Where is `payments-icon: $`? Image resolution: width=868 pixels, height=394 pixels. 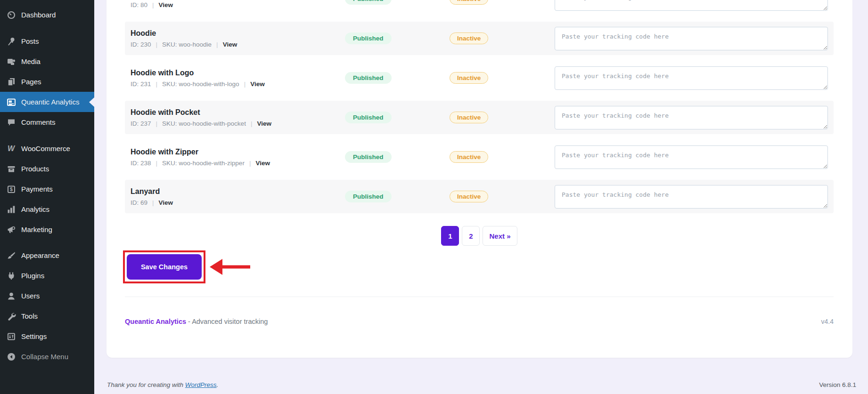 payments-icon: $ is located at coordinates (11, 189).